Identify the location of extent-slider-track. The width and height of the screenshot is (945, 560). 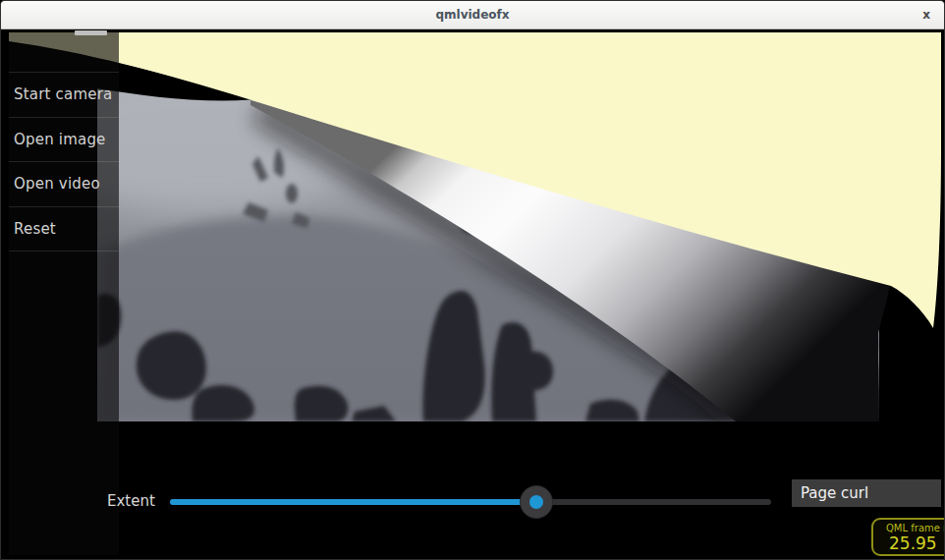
(471, 502).